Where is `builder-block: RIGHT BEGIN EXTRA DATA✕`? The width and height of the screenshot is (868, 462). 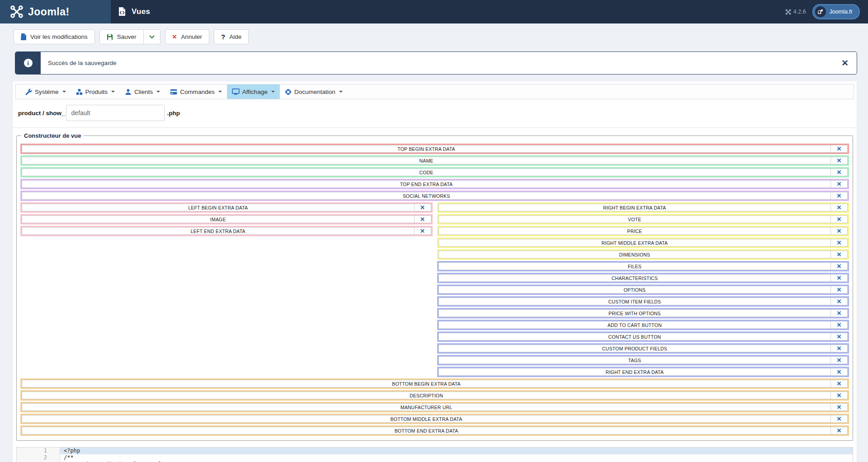
builder-block: RIGHT BEGIN EXTRA DATA✕ is located at coordinates (643, 208).